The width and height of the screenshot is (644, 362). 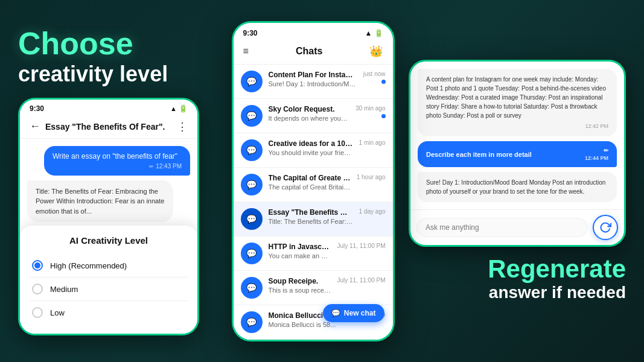 What do you see at coordinates (309, 118) in the screenshot?
I see `chat-preview-1: It depends on where you are inte...` at bounding box center [309, 118].